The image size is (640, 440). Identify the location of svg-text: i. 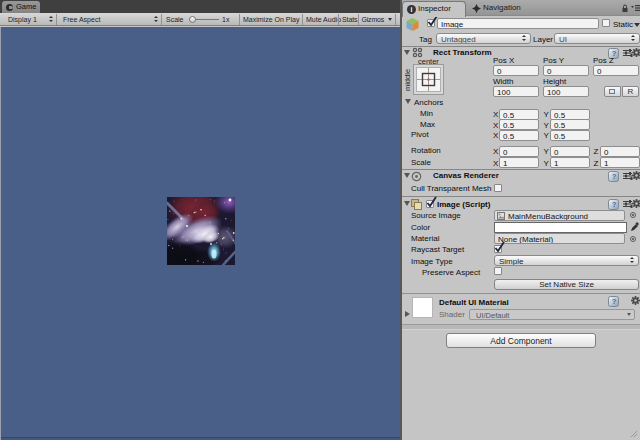
(412, 10).